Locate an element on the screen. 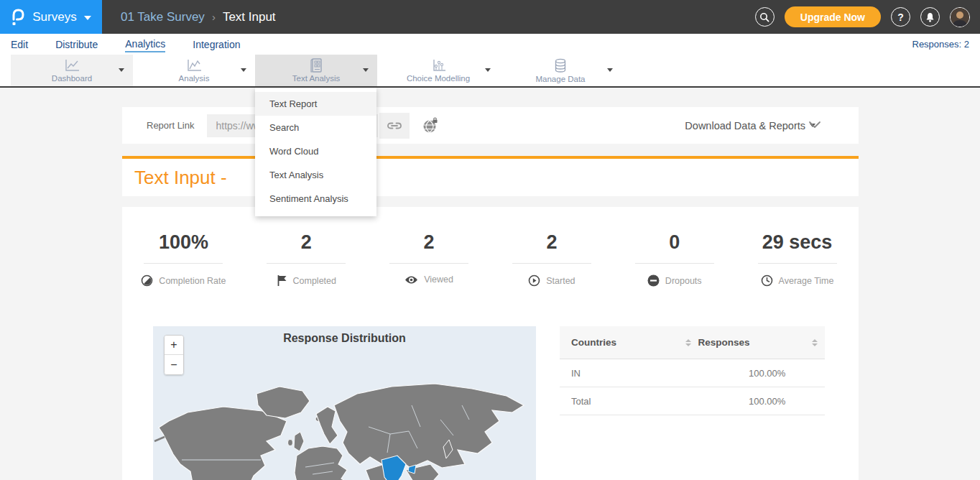 The height and width of the screenshot is (480, 980). stat-viewed: 2 Viewed is located at coordinates (430, 259).